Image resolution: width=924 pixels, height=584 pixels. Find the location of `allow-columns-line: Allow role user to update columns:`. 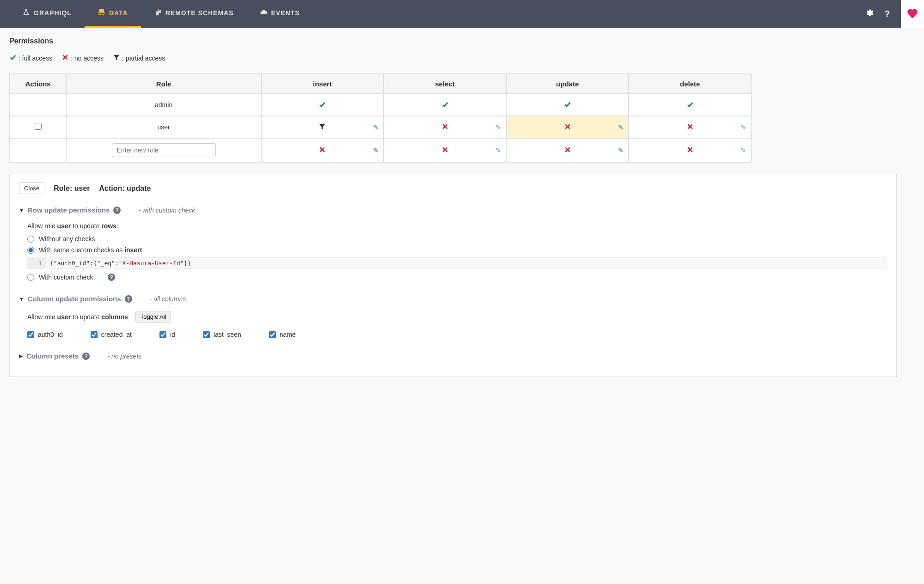

allow-columns-line: Allow role user to update columns: is located at coordinates (79, 317).